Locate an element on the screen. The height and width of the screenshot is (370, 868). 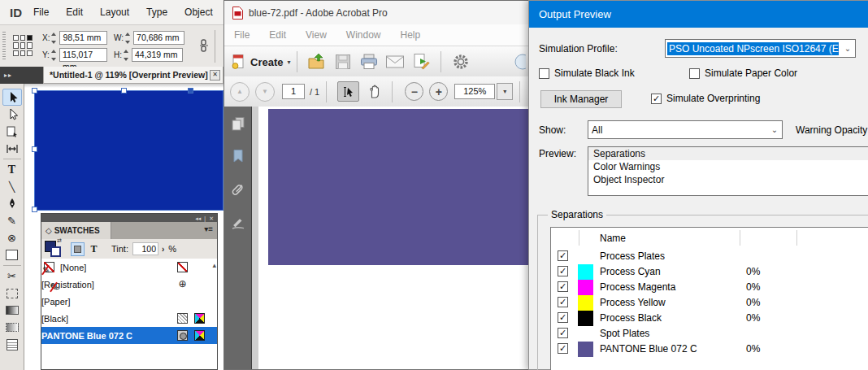
swatch-row: [Paper] ▴ is located at coordinates (129, 301).